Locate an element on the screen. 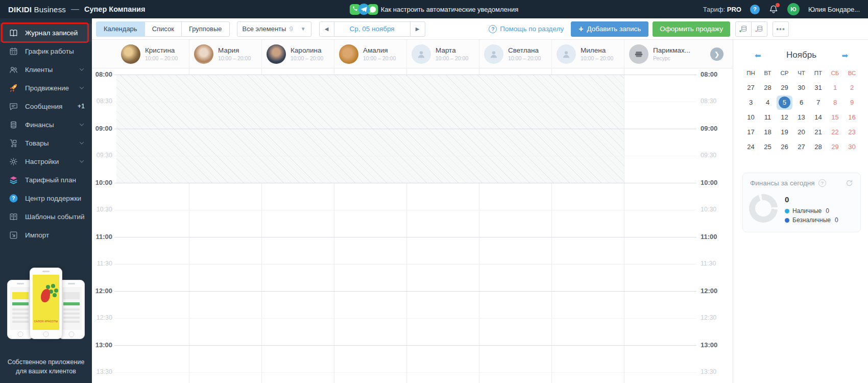  calendar-day: 3 is located at coordinates (751, 102).